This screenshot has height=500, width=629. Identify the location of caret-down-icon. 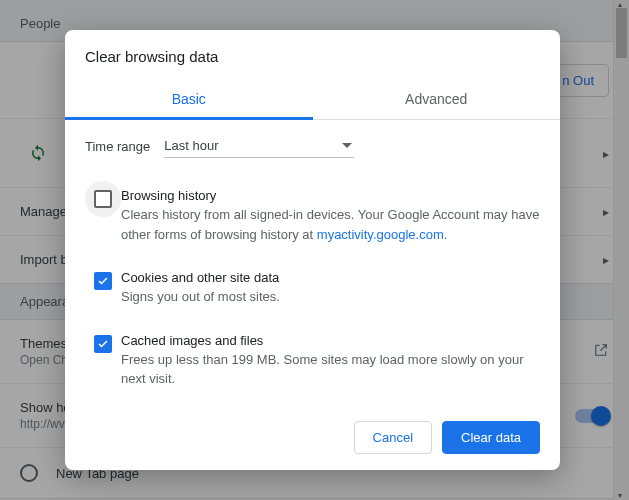
(347, 146).